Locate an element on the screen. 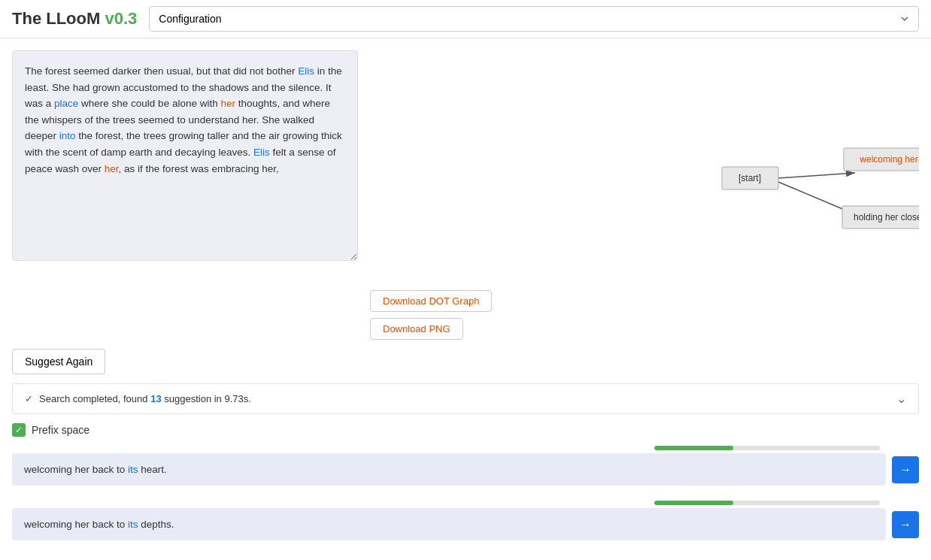  status-text-after: suggestion in 9.73s. is located at coordinates (206, 398).